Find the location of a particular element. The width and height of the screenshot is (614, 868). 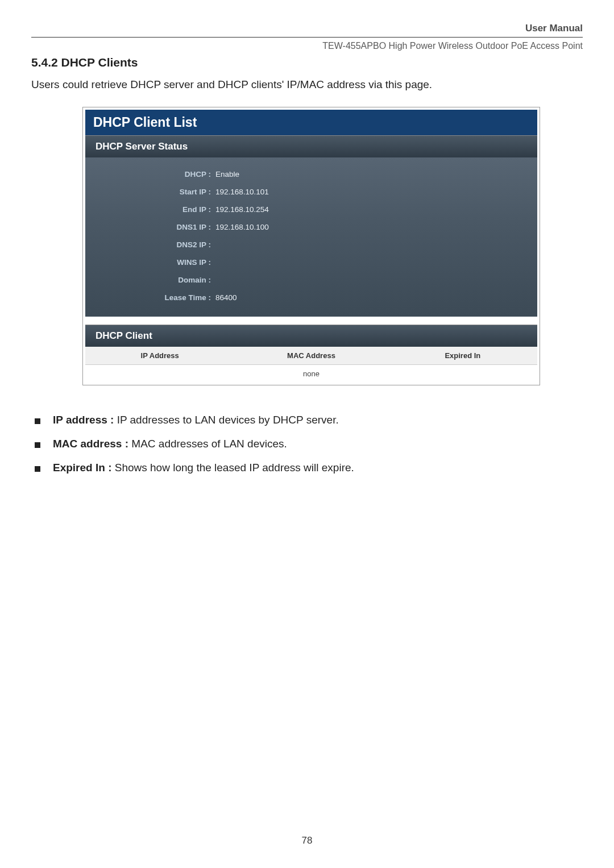

bullet-text: MAC addresses of LAN devices. is located at coordinates (209, 443).